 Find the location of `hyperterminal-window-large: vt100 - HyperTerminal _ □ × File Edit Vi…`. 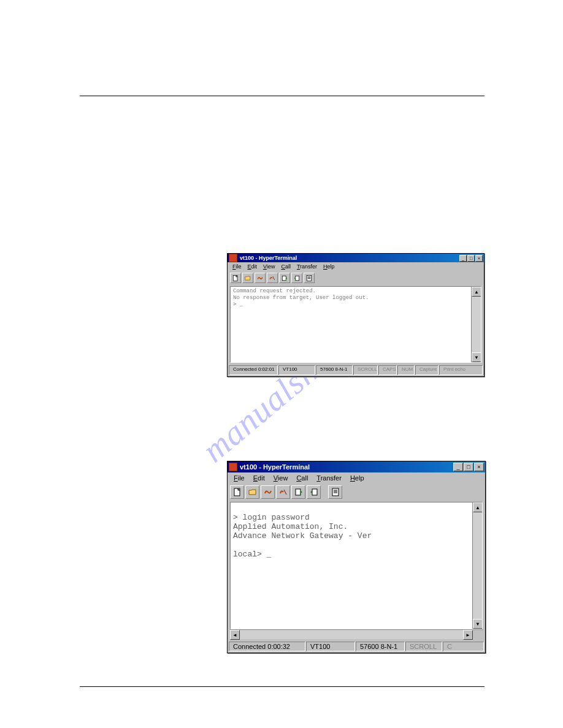

hyperterminal-window-large: vt100 - HyperTerminal _ □ × File Edit Vi… is located at coordinates (356, 557).